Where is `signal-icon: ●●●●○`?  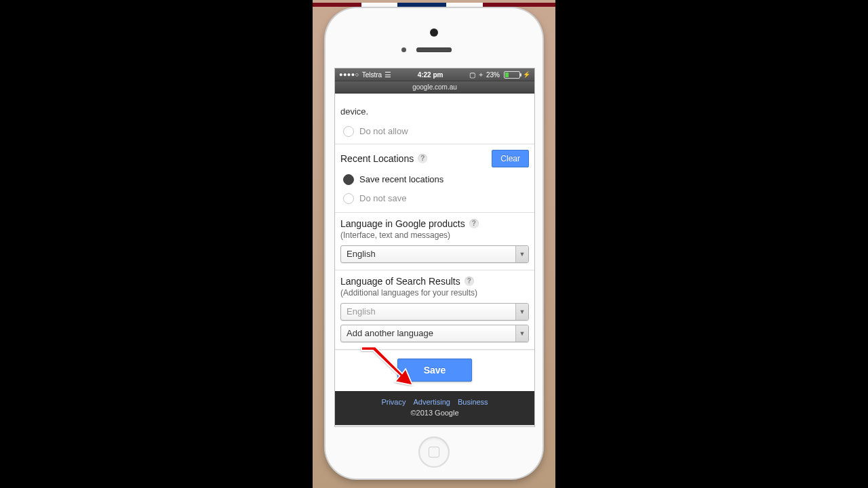
signal-icon: ●●●●○ is located at coordinates (349, 75).